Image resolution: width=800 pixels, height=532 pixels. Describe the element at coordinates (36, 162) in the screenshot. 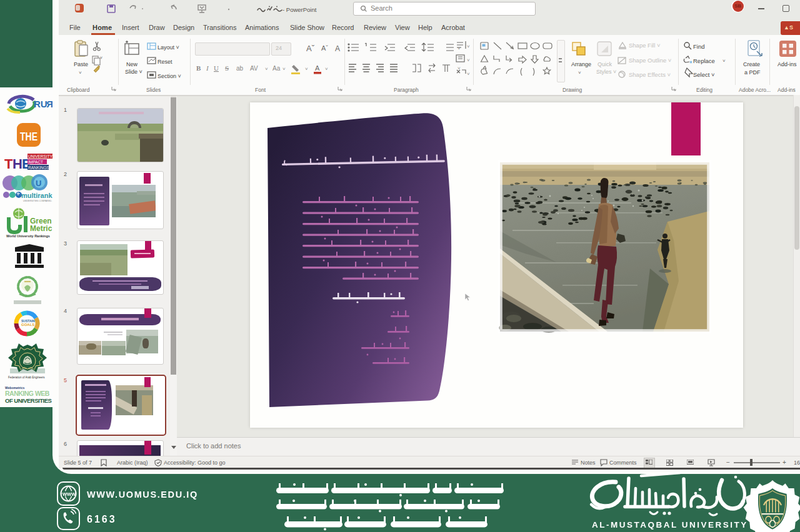

I see `svg-text: IMPACT` at that location.